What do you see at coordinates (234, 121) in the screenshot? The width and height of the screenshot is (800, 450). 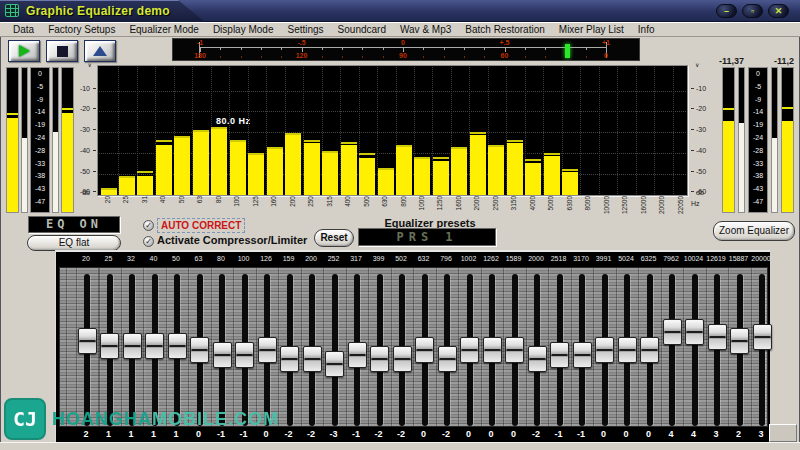 I see `spectrum-marker-label: 80.0 Hz` at bounding box center [234, 121].